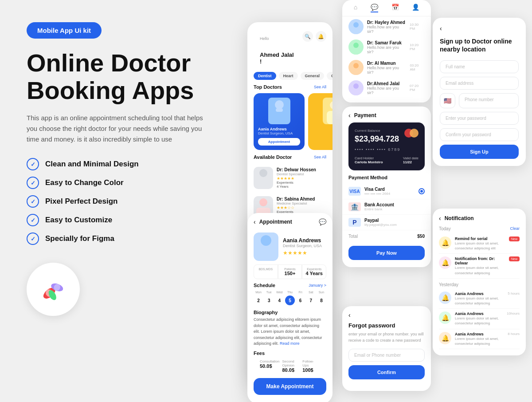  What do you see at coordinates (288, 76) in the screenshot?
I see `heart-tab: Heart` at bounding box center [288, 76].